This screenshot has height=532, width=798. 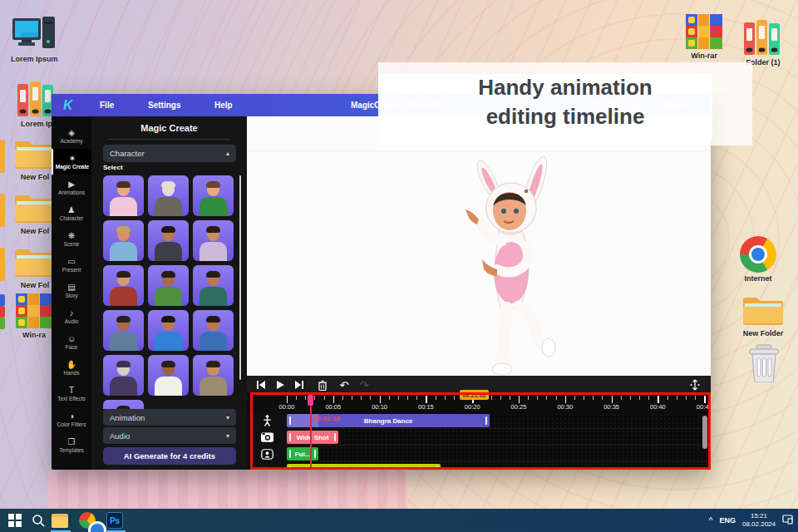 I want to click on play-button, so click(x=280, y=385).